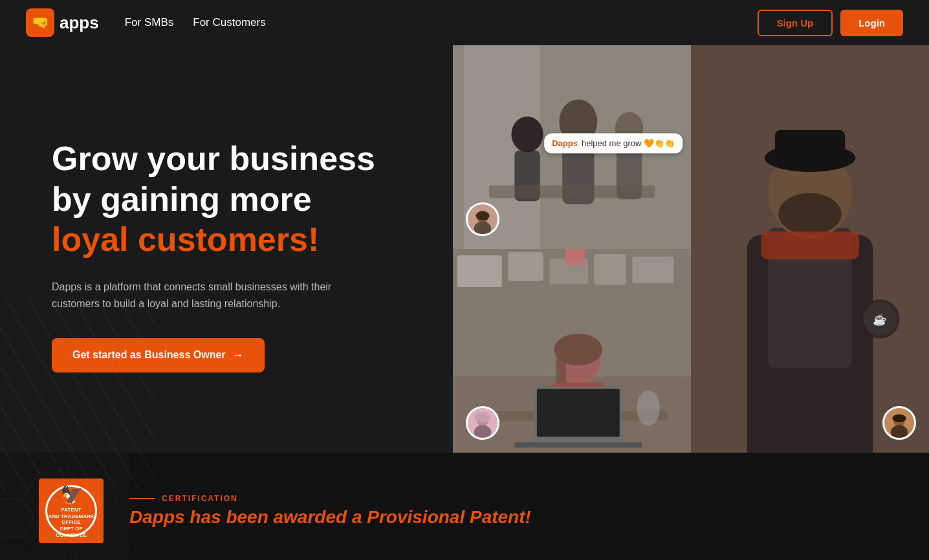 This screenshot has height=560, width=929. What do you see at coordinates (71, 495) in the screenshot?
I see `eagle-icon: 🦅` at bounding box center [71, 495].